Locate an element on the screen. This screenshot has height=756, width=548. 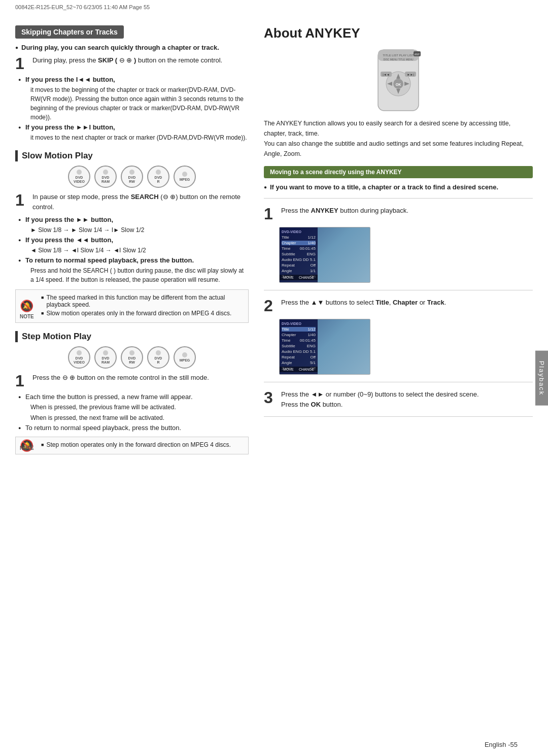
anykey-desc1: The ANYKEY function allows you to easily… is located at coordinates (398, 139).